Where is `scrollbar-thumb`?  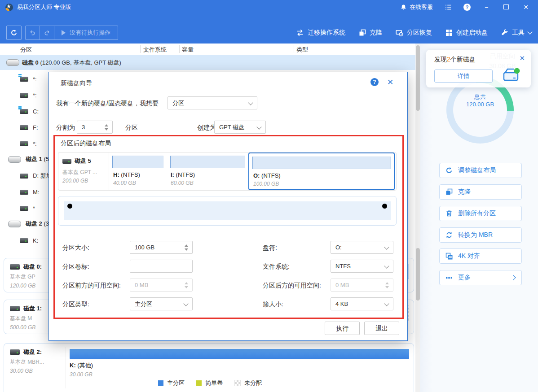
scrollbar-thumb is located at coordinates (418, 78).